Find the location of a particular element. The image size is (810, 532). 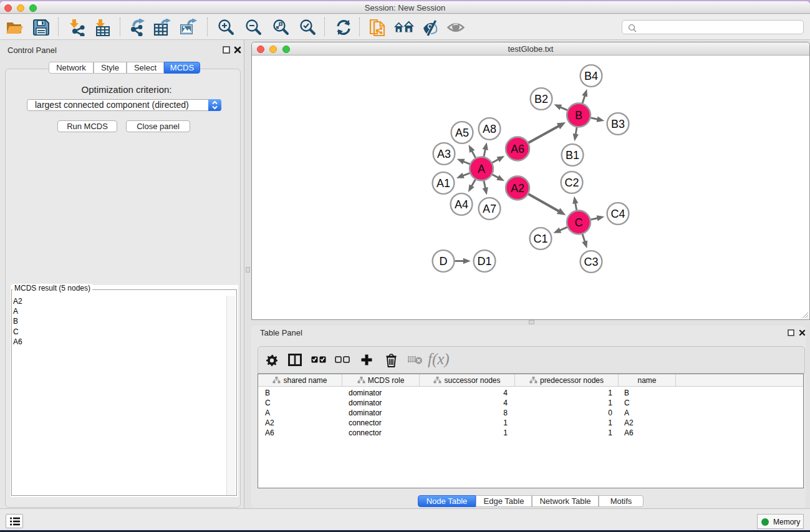

svg-text: A8 is located at coordinates (489, 129).